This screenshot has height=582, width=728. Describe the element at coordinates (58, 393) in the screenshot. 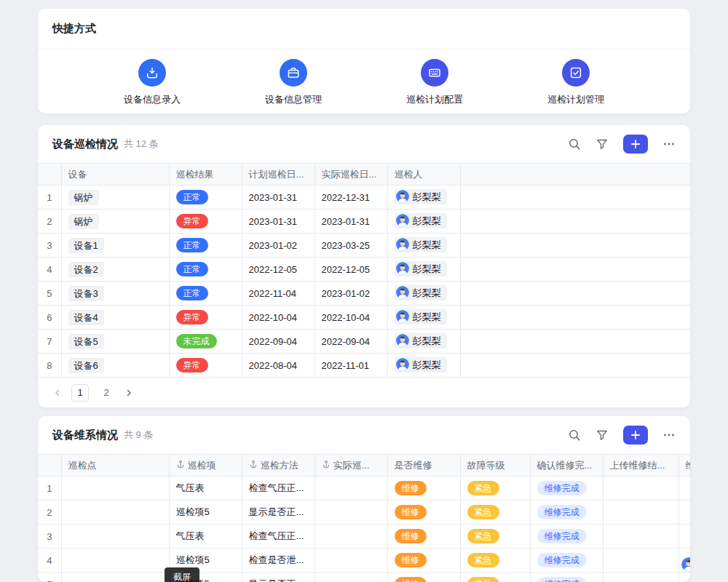

I see `prev-page-button` at that location.